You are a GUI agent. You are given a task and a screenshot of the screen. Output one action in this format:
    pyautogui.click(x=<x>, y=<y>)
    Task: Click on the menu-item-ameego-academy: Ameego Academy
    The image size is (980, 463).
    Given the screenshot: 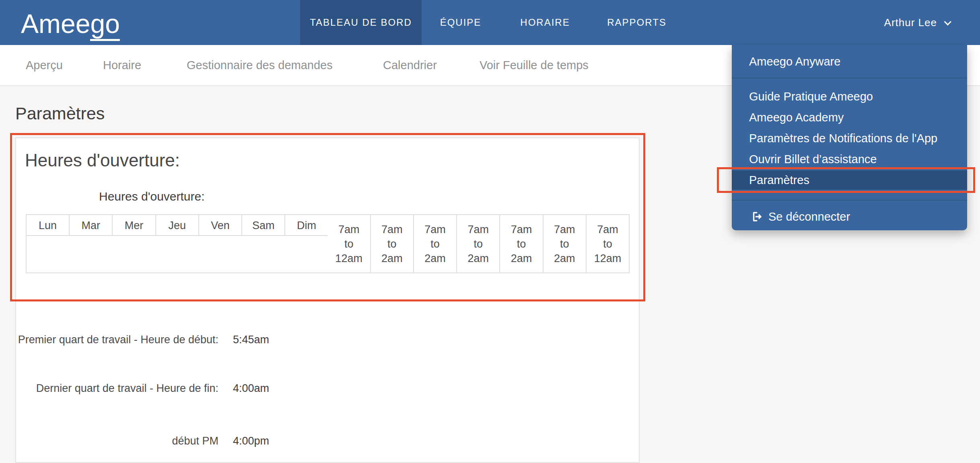 What is the action you would take?
    pyautogui.click(x=850, y=117)
    